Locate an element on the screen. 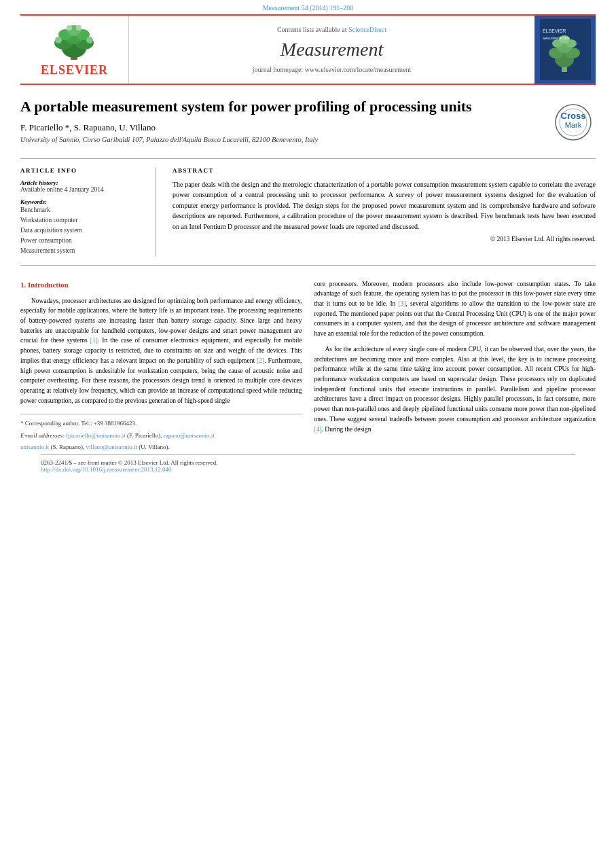  abstract-heading: ABSTRACT is located at coordinates (384, 171).